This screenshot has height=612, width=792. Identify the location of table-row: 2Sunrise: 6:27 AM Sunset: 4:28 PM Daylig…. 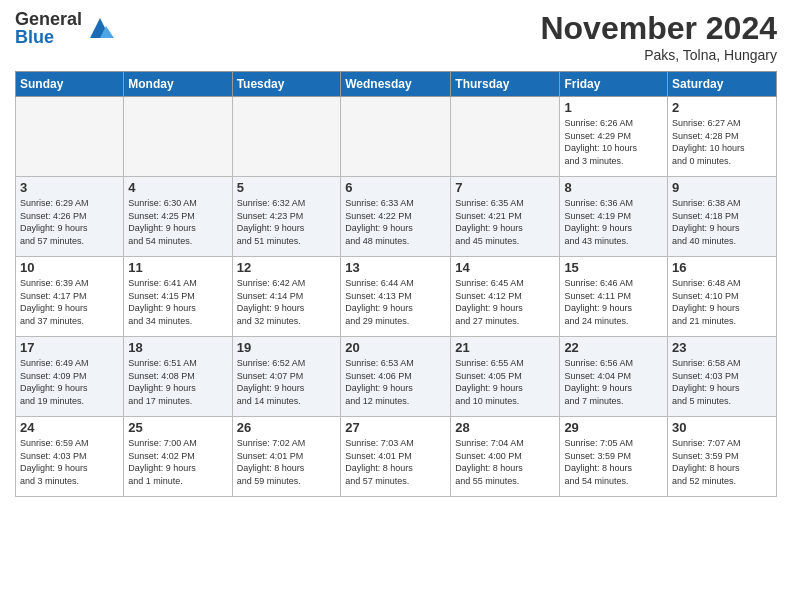
(722, 137).